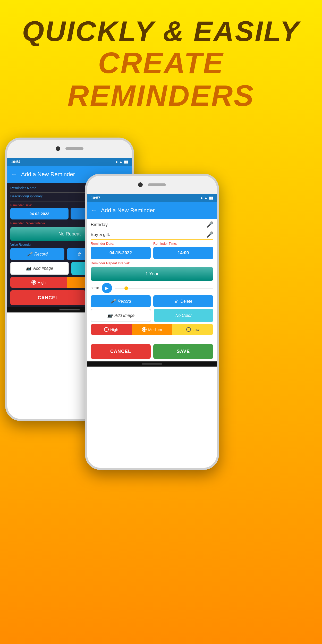 Image resolution: width=322 pixels, height=644 pixels. What do you see at coordinates (152, 364) in the screenshot?
I see `phone2-home-bar` at bounding box center [152, 364].